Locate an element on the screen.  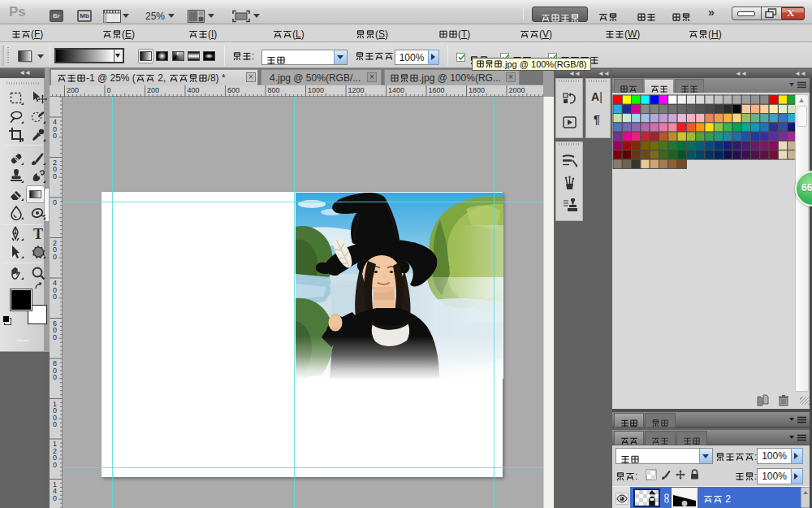
svg-text: 600 is located at coordinates (234, 90).